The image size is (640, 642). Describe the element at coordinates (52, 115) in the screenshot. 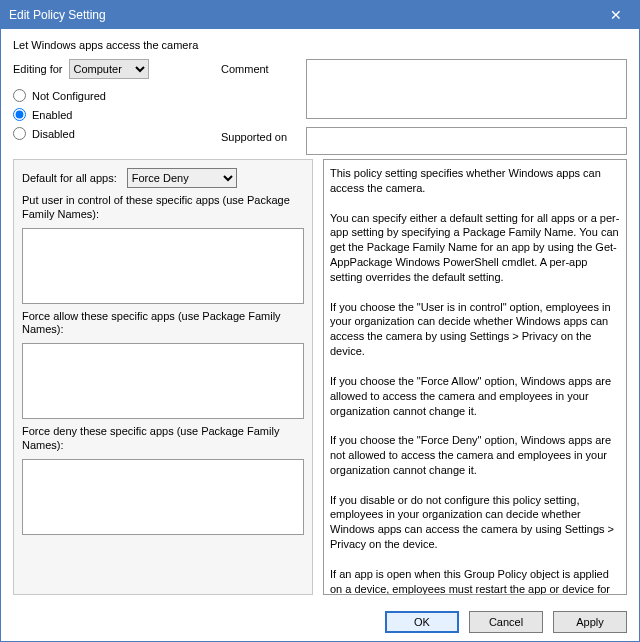

I see `radio-enabled-label: Enabled` at that location.